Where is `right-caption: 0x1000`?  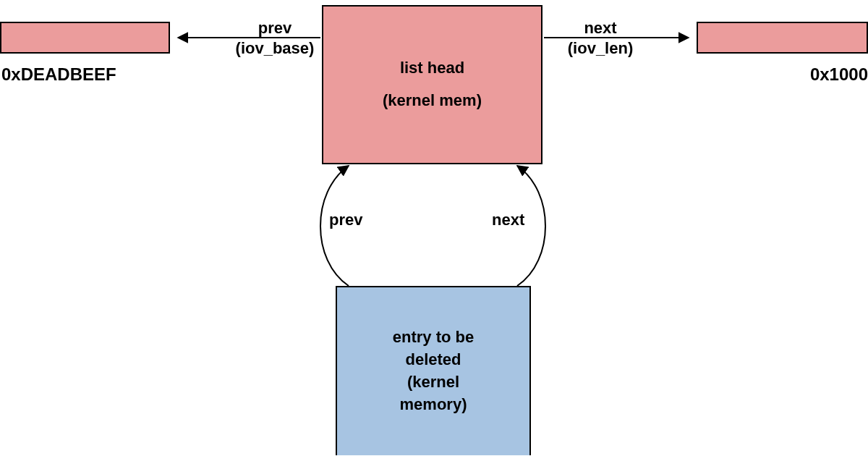 right-caption: 0x1000 is located at coordinates (783, 75).